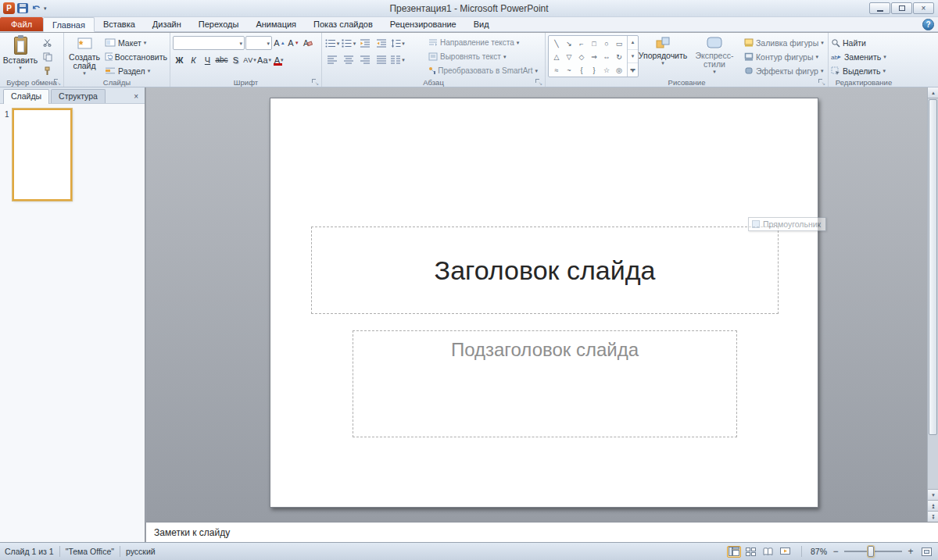 The image size is (938, 560). What do you see at coordinates (871, 551) in the screenshot?
I see `zoom-slider-thumb` at bounding box center [871, 551].